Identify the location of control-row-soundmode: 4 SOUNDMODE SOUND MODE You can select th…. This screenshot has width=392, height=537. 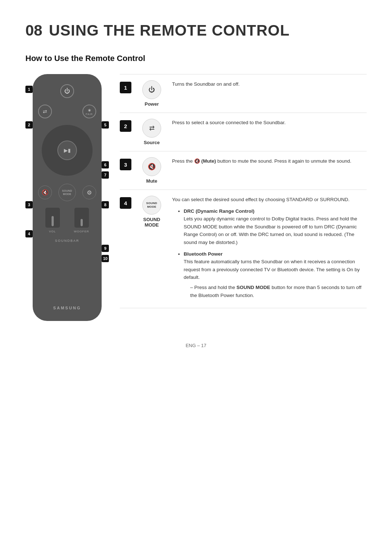
(243, 249).